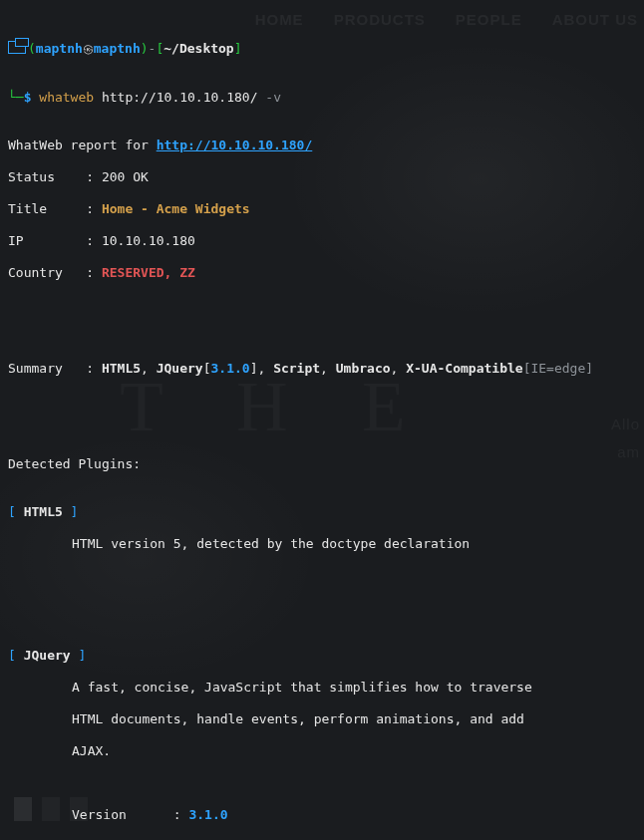 The width and height of the screenshot is (644, 840). I want to click on plugin-jquery-d2: HTML documents, handle events, perform a…, so click(322, 719).